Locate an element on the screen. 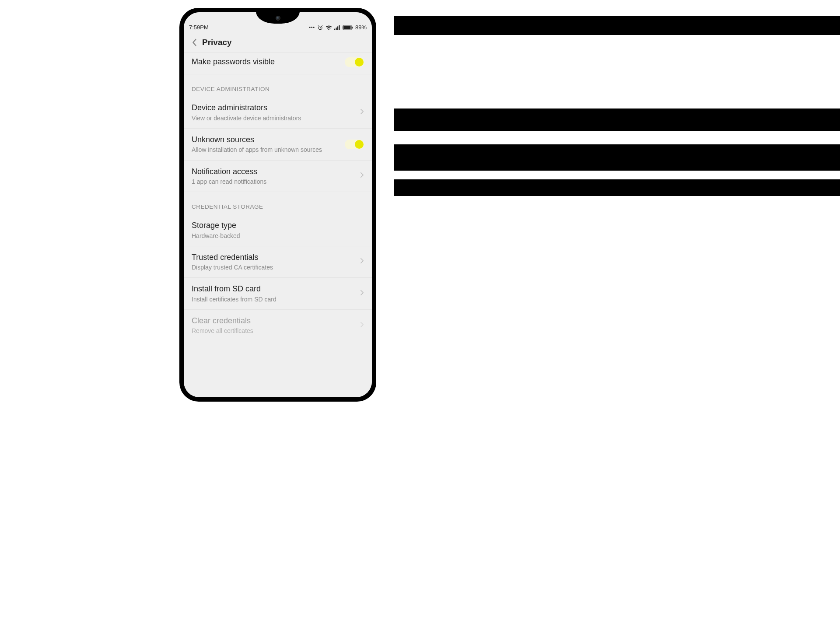 This screenshot has width=840, height=630. setting-trusted-credentials: Trusted credentials Display trusted CA c… is located at coordinates (278, 262).